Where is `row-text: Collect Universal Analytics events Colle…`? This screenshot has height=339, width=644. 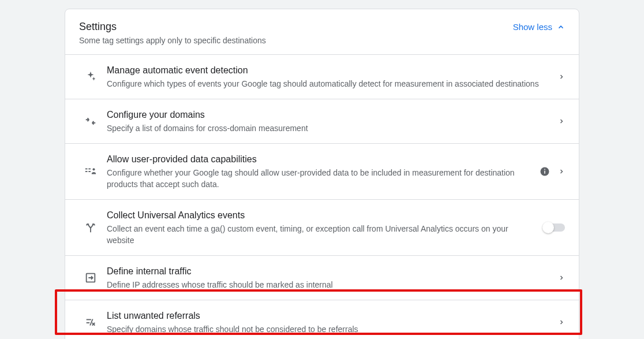 row-text: Collect Universal Analytics events Colle… is located at coordinates (325, 228).